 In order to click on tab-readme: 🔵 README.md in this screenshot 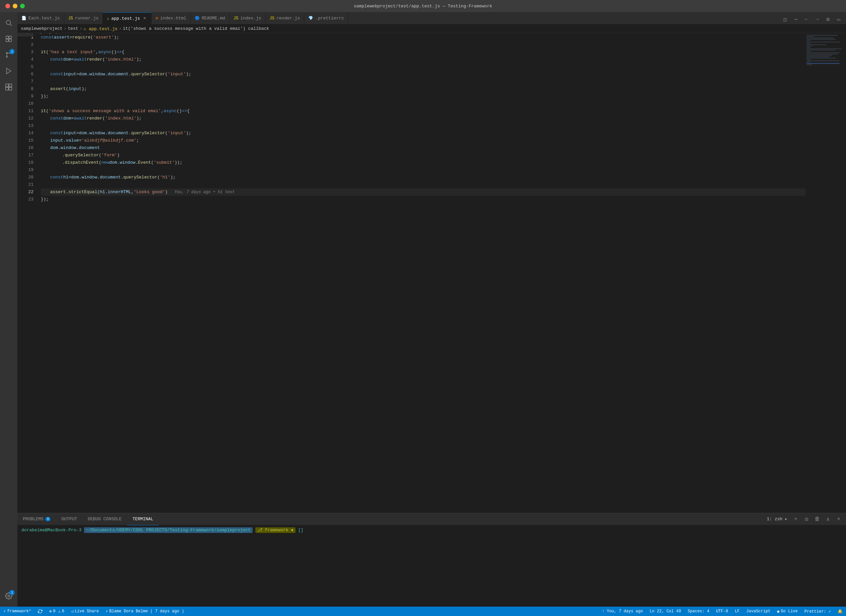, I will do `click(210, 18)`.